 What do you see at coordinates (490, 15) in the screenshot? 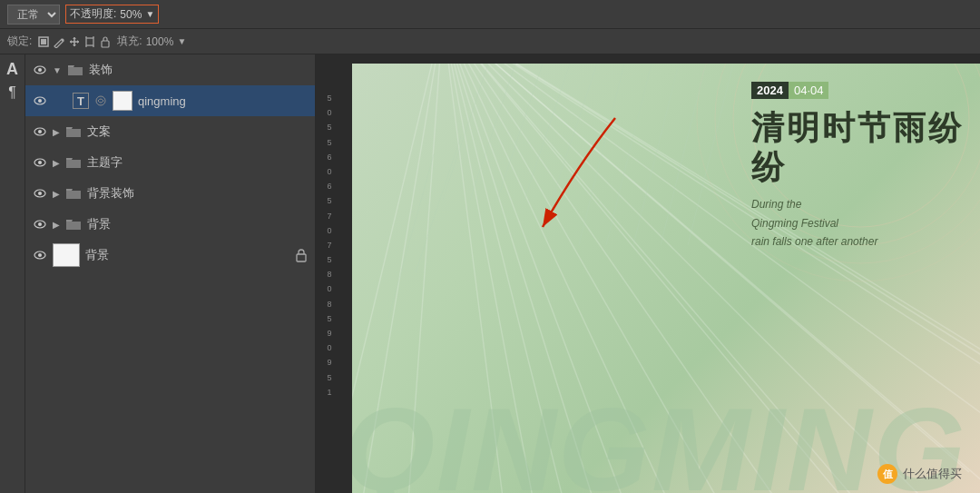
I see `top-toolbar: 正常 不透明度: 50% ▼` at bounding box center [490, 15].